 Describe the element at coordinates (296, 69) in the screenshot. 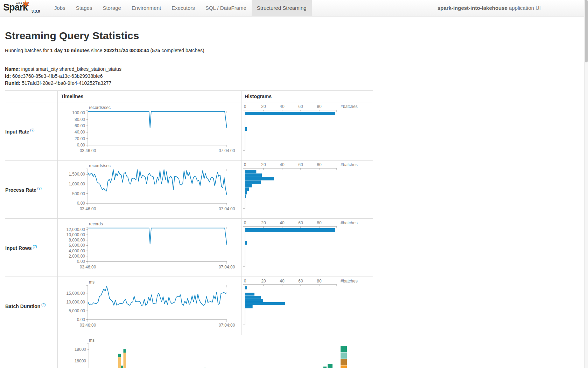

I see `meta-line: Name: ingest smart_city shared_bikes_sta…` at that location.